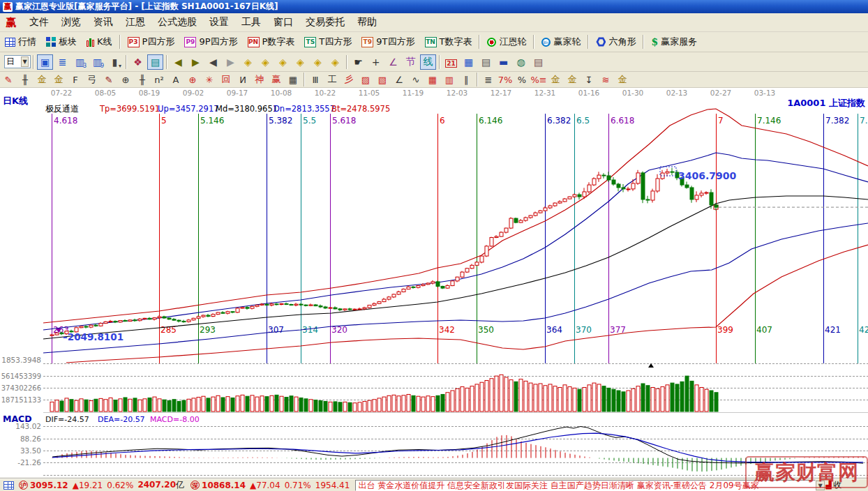  Describe the element at coordinates (142, 80) in the screenshot. I see `comb2-icon: ╫` at that location.